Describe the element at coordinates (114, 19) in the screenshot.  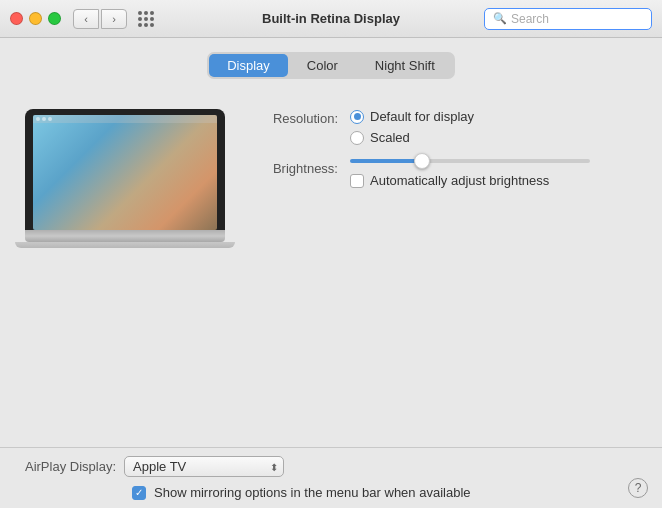
I see `forward-button: ›` at that location.